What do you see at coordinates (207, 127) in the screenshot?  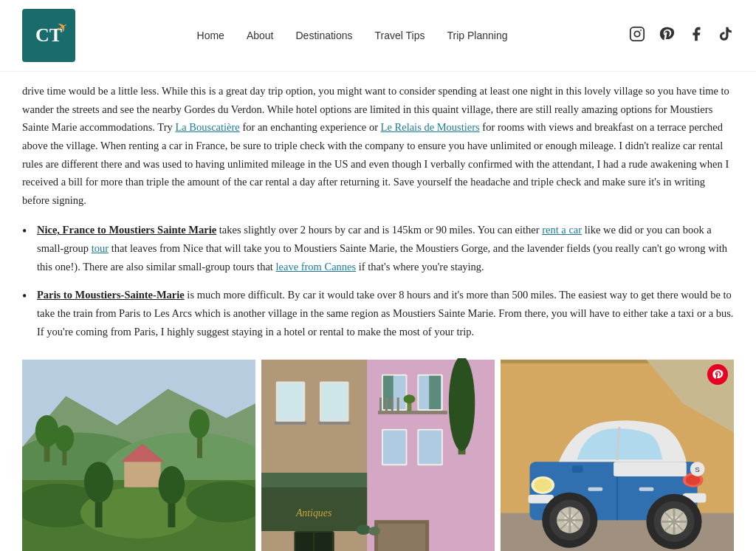 I see `link-bouscatiere: La Bouscatière` at bounding box center [207, 127].